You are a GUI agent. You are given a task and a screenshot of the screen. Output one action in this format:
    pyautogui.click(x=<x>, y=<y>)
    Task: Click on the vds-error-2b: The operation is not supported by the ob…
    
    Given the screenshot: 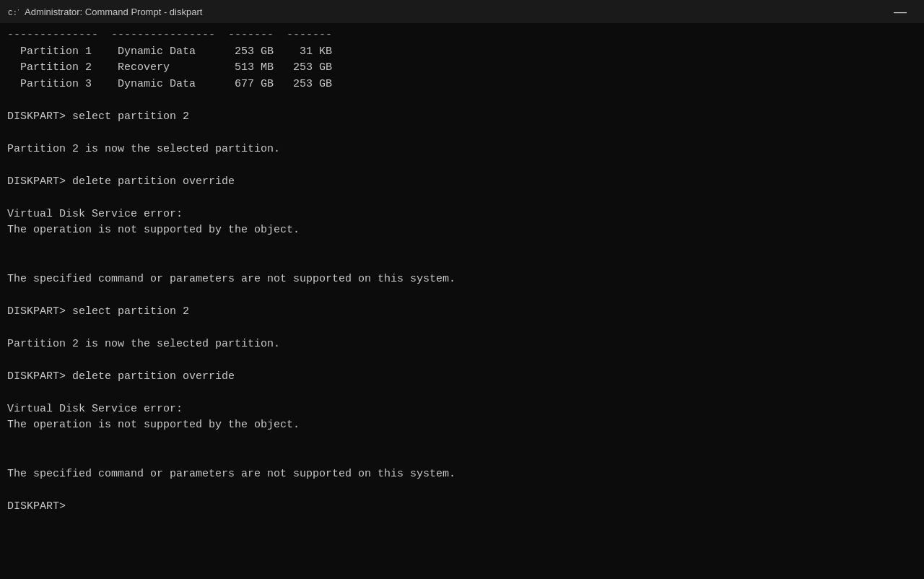 What is the action you would take?
    pyautogui.click(x=462, y=426)
    